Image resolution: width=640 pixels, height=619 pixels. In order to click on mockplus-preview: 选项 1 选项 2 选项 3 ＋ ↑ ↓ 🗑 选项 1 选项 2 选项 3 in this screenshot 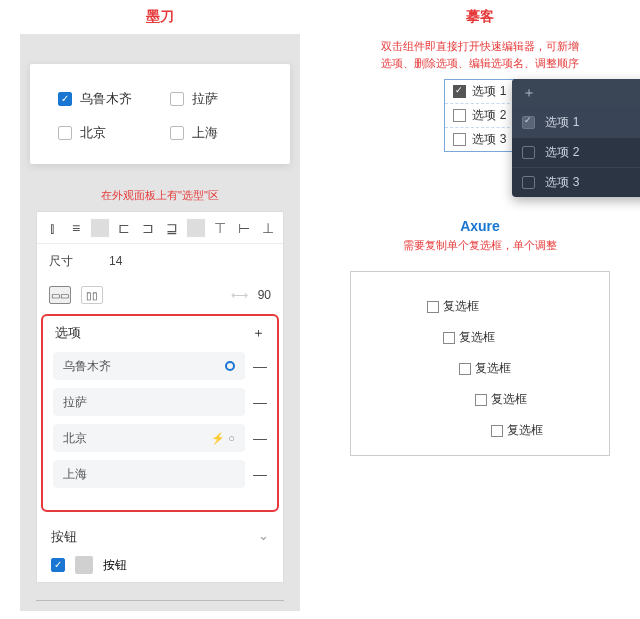, I will do `click(480, 116)`.